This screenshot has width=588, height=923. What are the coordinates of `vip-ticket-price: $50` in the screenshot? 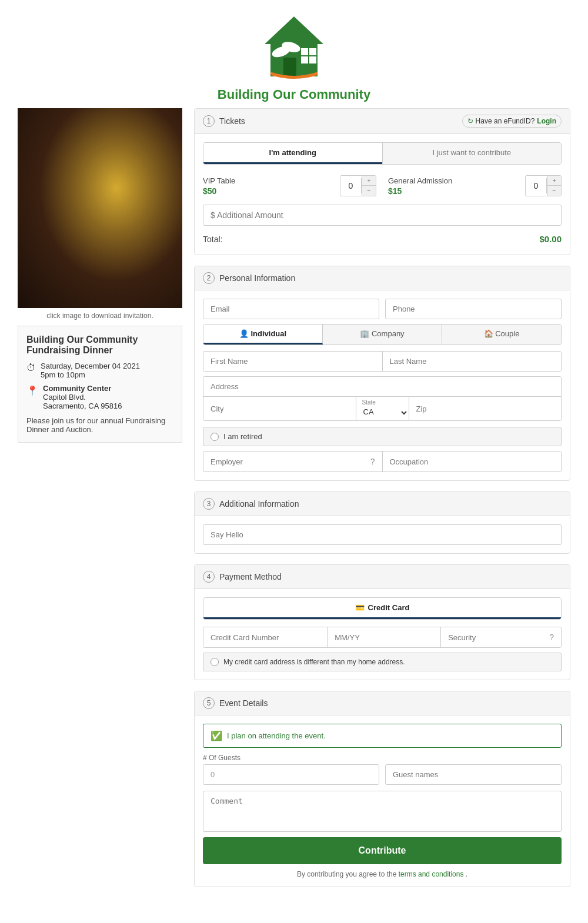 It's located at (219, 191).